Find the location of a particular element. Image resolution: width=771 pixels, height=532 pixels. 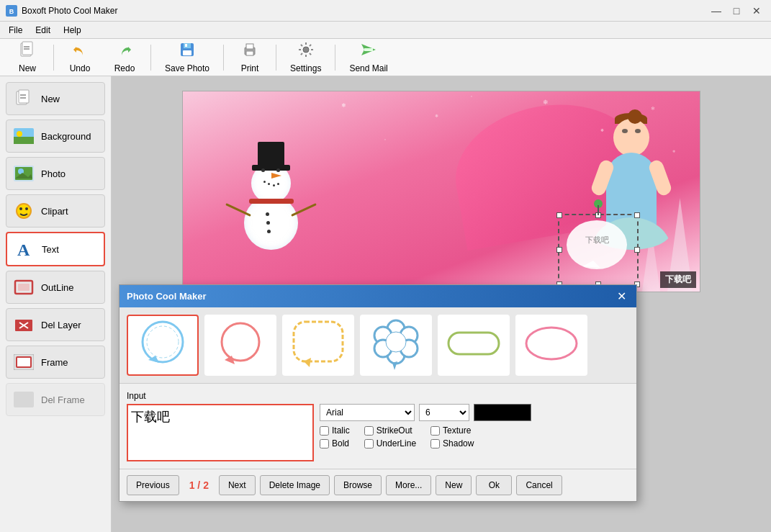

sidebar-item-photo: Photo is located at coordinates (55, 173).